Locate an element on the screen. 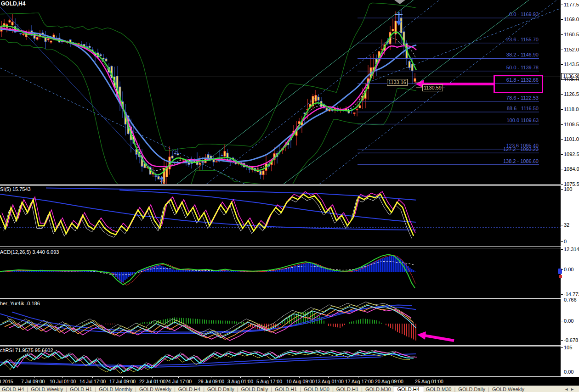 The height and width of the screenshot is (392, 579). rsi-panel is located at coordinates (280, 216).